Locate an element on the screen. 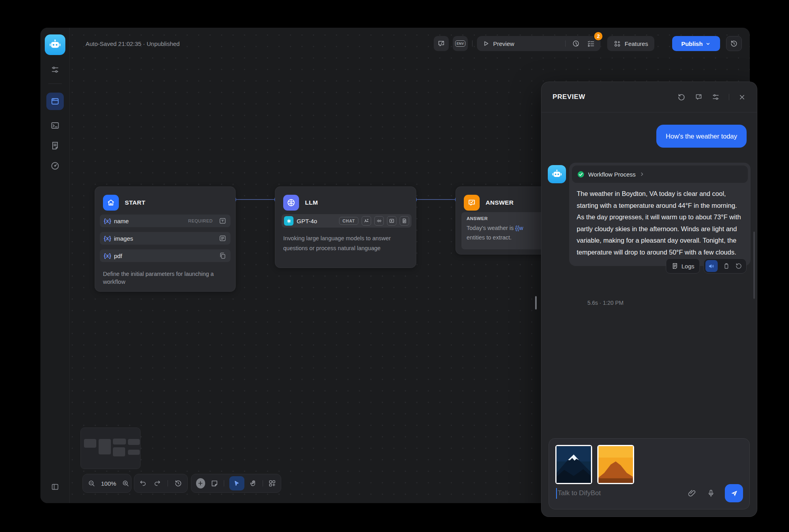 The height and width of the screenshot is (532, 789). start-field-pdf: {x} pdf is located at coordinates (165, 256).